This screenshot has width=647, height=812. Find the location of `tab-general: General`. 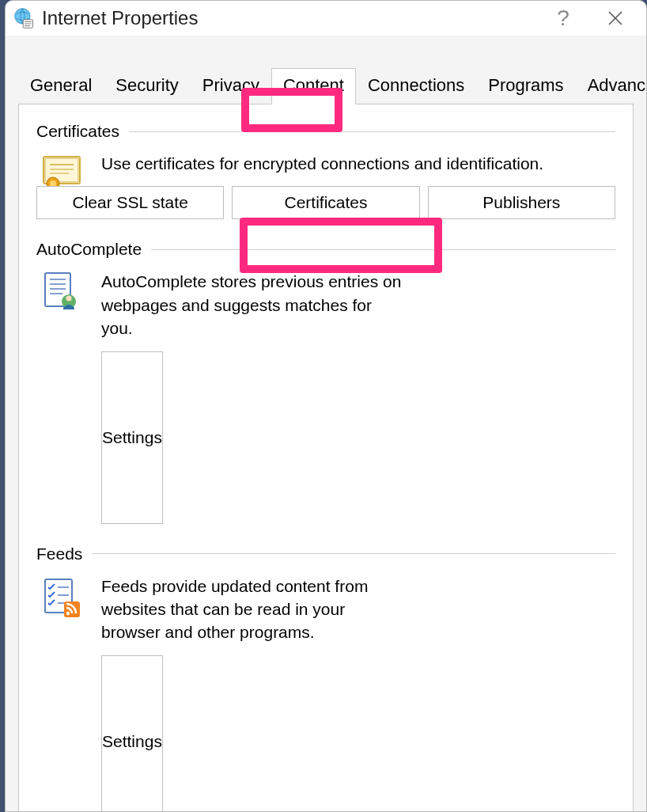

tab-general: General is located at coordinates (61, 85).